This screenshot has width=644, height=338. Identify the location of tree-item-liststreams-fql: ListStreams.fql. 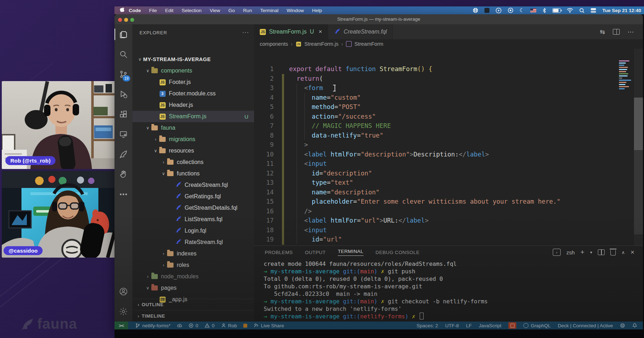
(193, 219).